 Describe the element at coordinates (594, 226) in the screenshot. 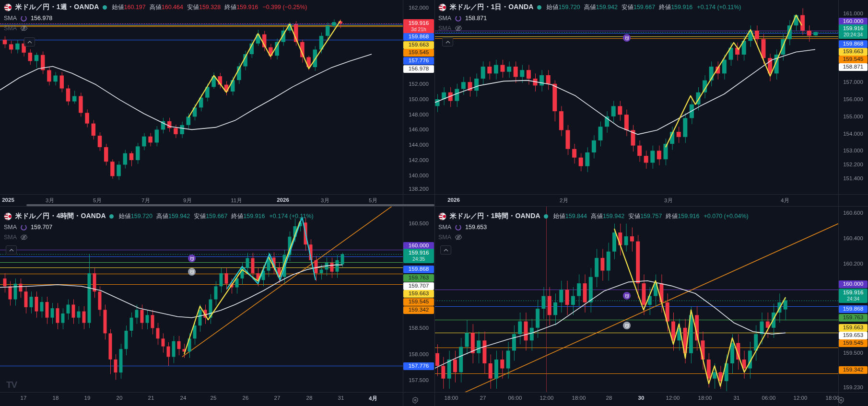

I see `legend-1h: 米ドル／円・1時間・OANDA 始値159.844 高値159.942 安値15…` at that location.